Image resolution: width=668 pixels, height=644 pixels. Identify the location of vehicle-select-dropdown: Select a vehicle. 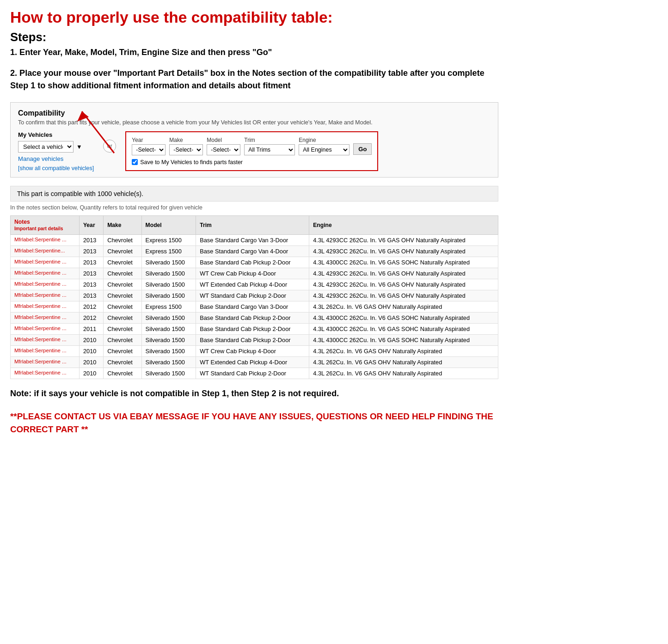
(46, 147).